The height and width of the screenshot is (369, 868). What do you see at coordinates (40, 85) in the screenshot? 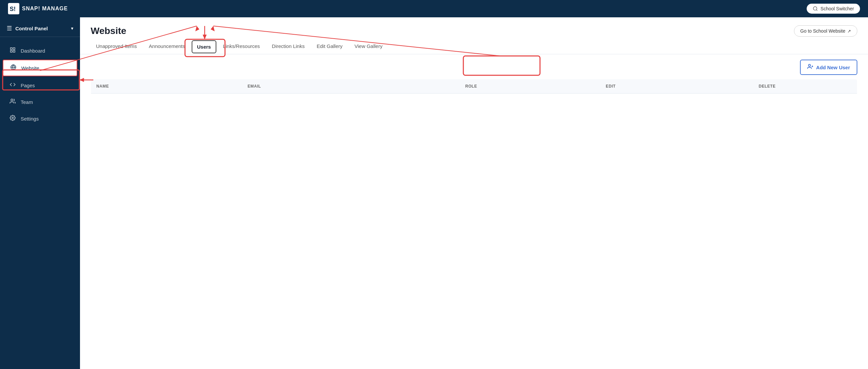
I see `sidebar-item-pages: Pages` at bounding box center [40, 85].